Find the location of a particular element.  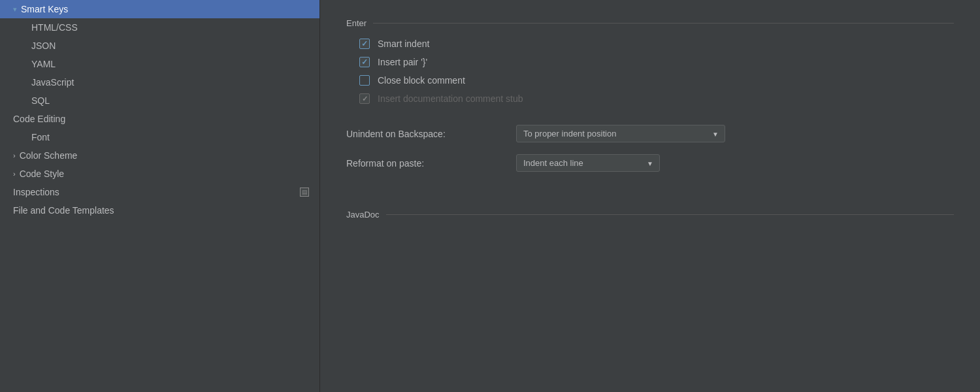

javadoc-section-header: JavaDoc is located at coordinates (650, 214).